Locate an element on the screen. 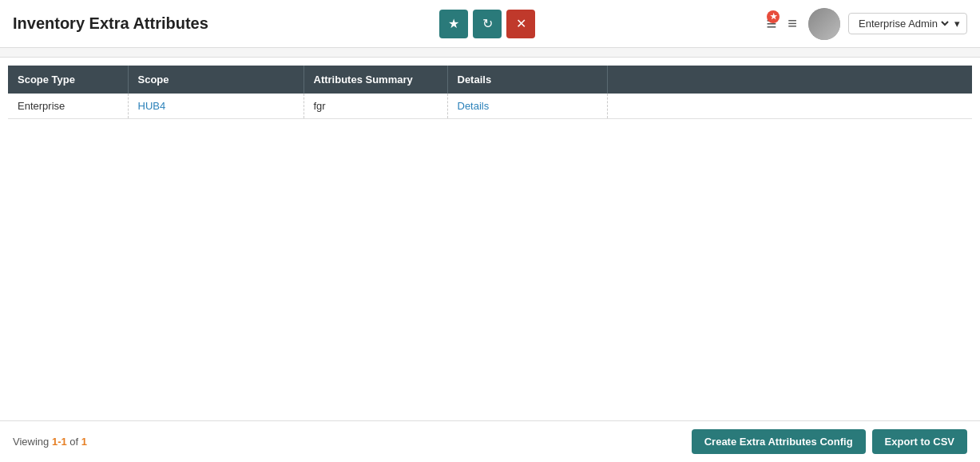 This screenshot has height=462, width=980. details-link: Details is located at coordinates (474, 106).